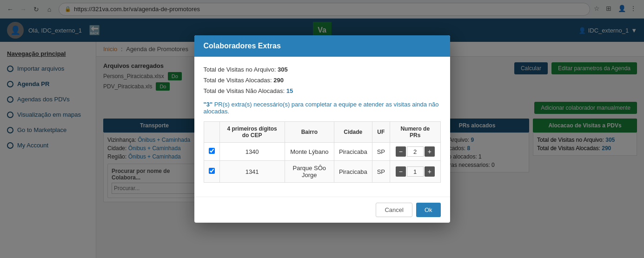  Describe the element at coordinates (321, 108) in the screenshot. I see `modal-message-text: PR(s) extra(s) necessário(s) para comple…` at that location.